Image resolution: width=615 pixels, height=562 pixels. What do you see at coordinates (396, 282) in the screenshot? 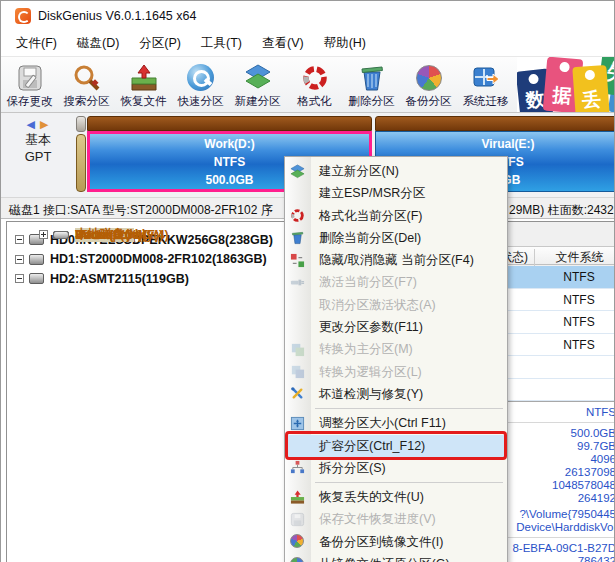
I see `menu-item-activate-partition: 激活当前分区(F7)` at bounding box center [396, 282].